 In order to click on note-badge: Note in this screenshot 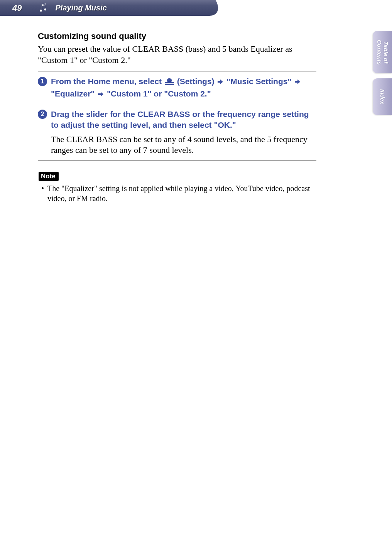, I will do `click(49, 176)`.